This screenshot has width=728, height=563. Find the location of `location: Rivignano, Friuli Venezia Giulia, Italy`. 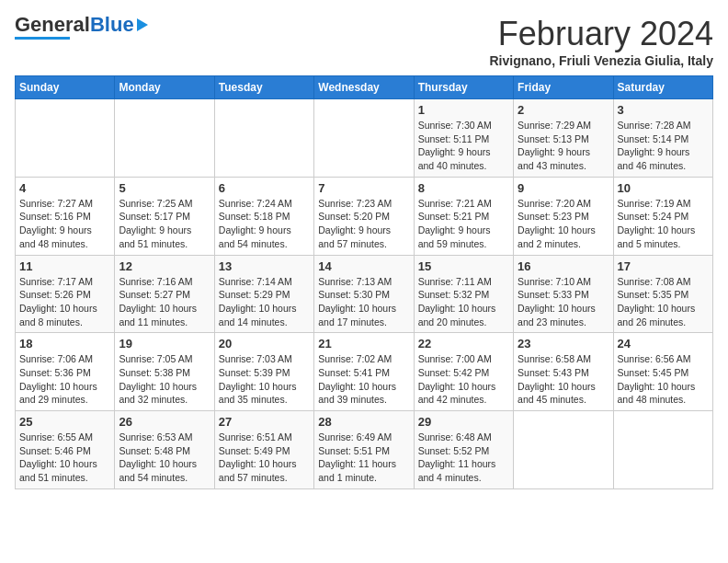

location: Rivignano, Friuli Venezia Giulia, Italy is located at coordinates (601, 61).